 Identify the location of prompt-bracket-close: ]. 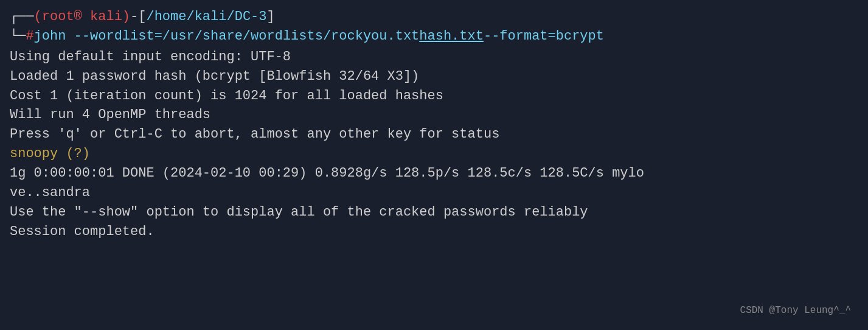
(271, 17).